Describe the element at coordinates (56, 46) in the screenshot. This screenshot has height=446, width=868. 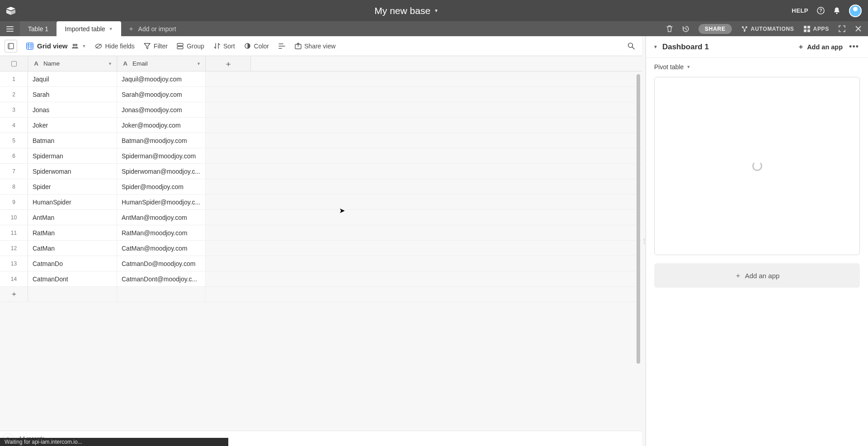
I see `grid-view-selector: Grid view ▼` at that location.